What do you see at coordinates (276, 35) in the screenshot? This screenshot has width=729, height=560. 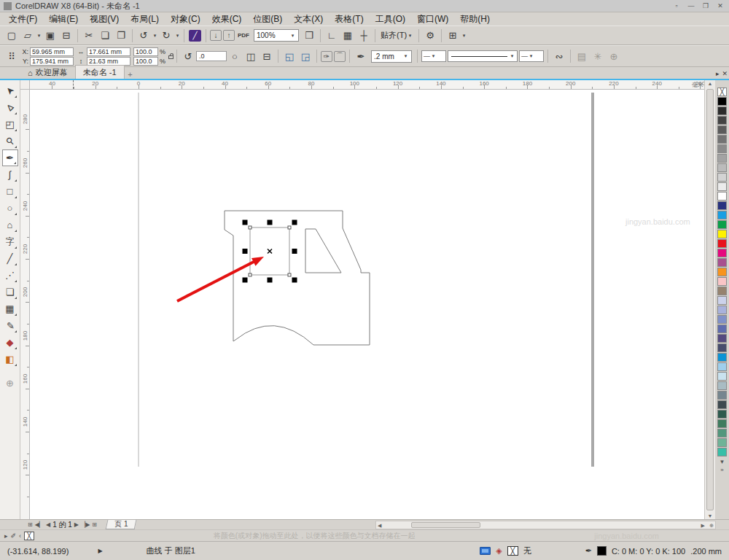 I see `zoom-level-select: 100% ▾` at bounding box center [276, 35].